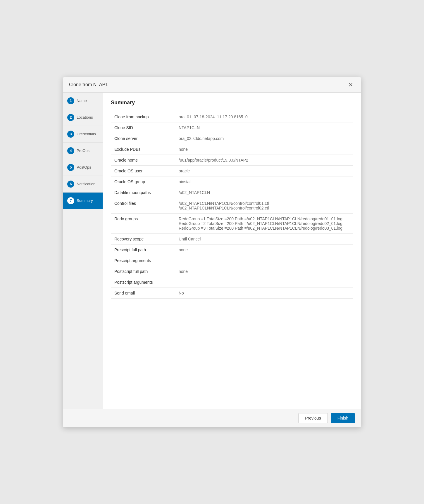 Image resolution: width=424 pixels, height=504 pixels. Describe the element at coordinates (232, 271) in the screenshot. I see `table-row: Postscript full pathnone` at that location.